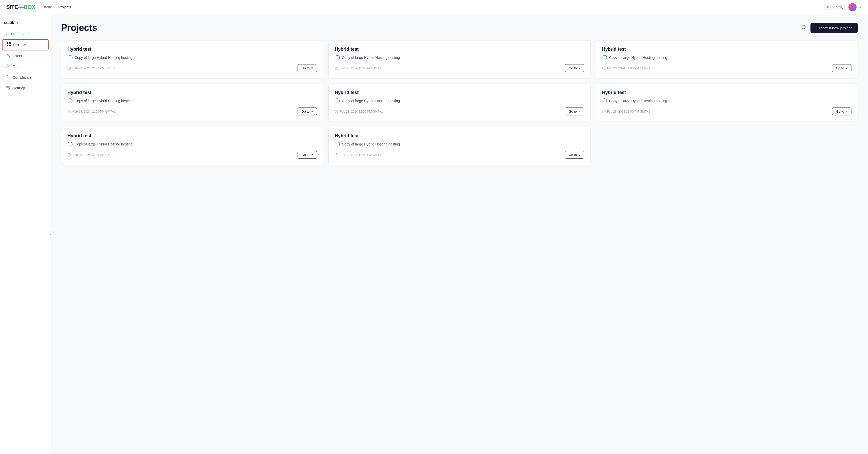  Describe the element at coordinates (8, 88) in the screenshot. I see `settings-icon` at that location.